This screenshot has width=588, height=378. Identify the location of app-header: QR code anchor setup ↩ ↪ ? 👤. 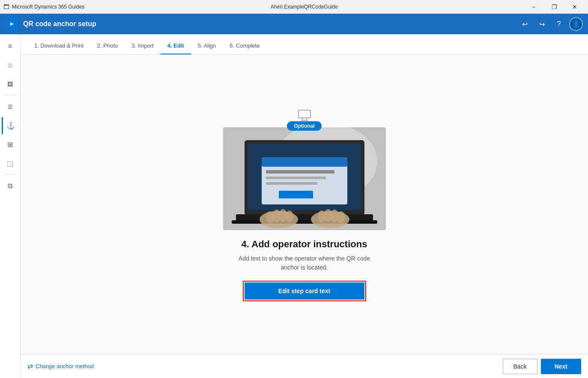
(294, 24).